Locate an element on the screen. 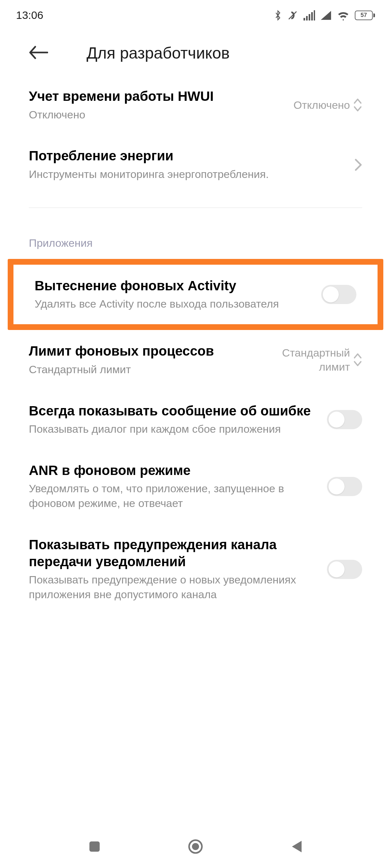 This screenshot has height=868, width=391. row-background-process-limit: Лимит фоновых процессов Стандартный лими… is located at coordinates (196, 360).